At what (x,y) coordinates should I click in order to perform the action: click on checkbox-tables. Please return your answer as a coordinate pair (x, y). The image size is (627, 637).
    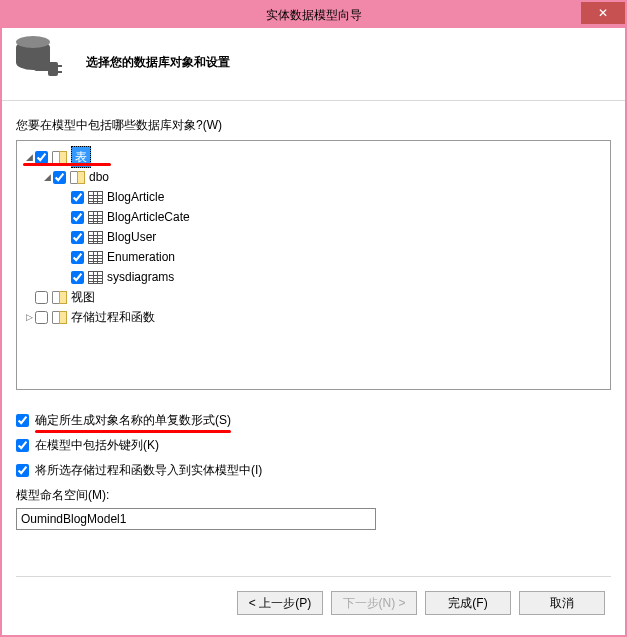
    Looking at the image, I should click on (42, 158).